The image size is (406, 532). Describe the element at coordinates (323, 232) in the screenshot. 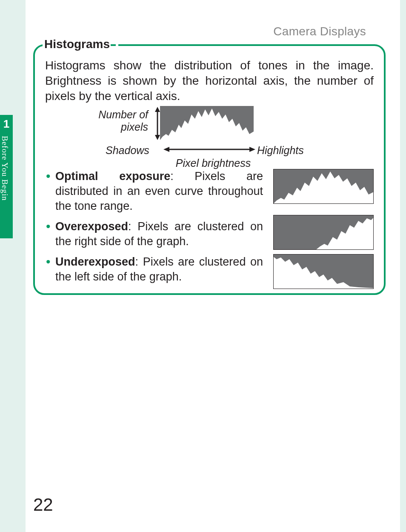

I see `histogram-overexposed-icon` at that location.